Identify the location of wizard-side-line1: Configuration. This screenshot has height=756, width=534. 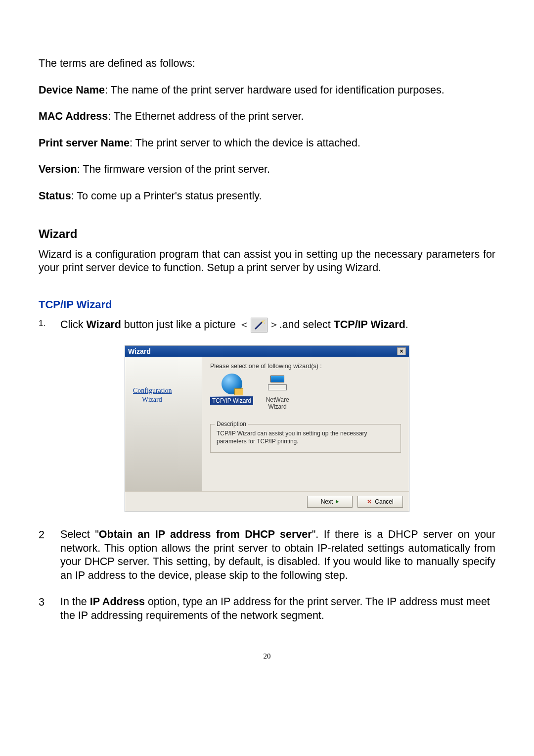
(152, 391).